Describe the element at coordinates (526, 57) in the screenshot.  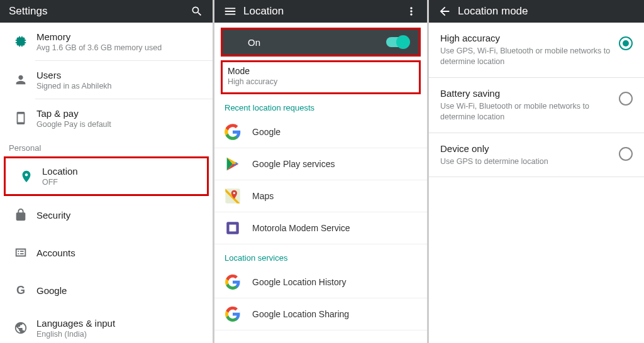
I see `option-sub: Use GPS, Wi-Fi, Bluetooth or mobile netw…` at that location.